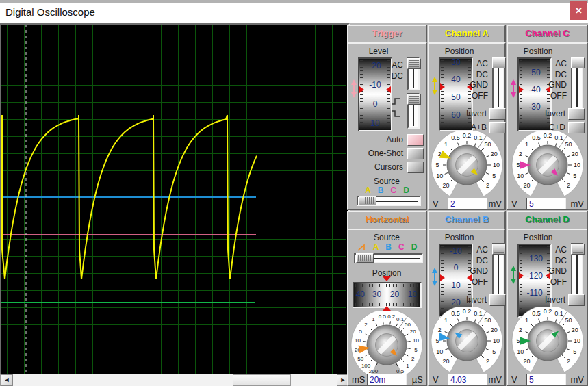 This screenshot has height=386, width=588. What do you see at coordinates (387, 344) in the screenshot?
I see `horizontal-gain-knob: 2001005020105210.50.20.15020105210.5` at bounding box center [387, 344].